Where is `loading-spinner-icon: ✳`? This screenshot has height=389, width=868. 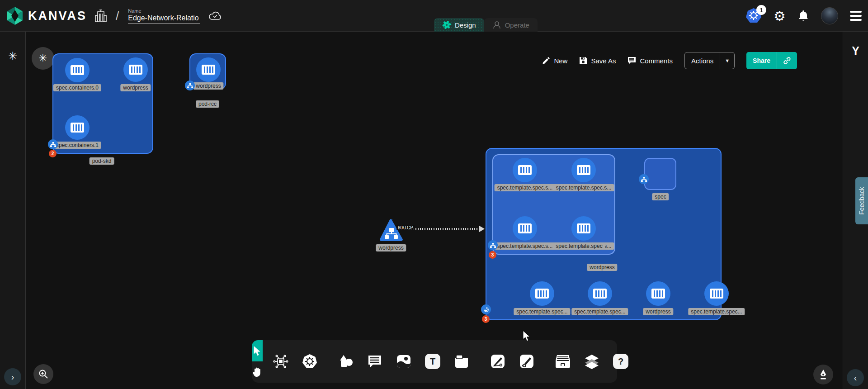 loading-spinner-icon: ✳ is located at coordinates (13, 56).